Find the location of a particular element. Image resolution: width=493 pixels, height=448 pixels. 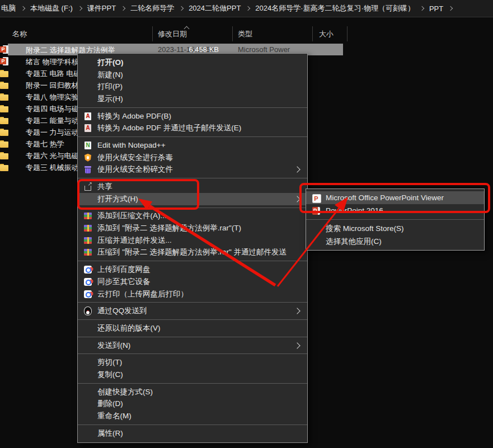

menu-item-label: 搜索 Microsoft Store(S) is located at coordinates (403, 229).